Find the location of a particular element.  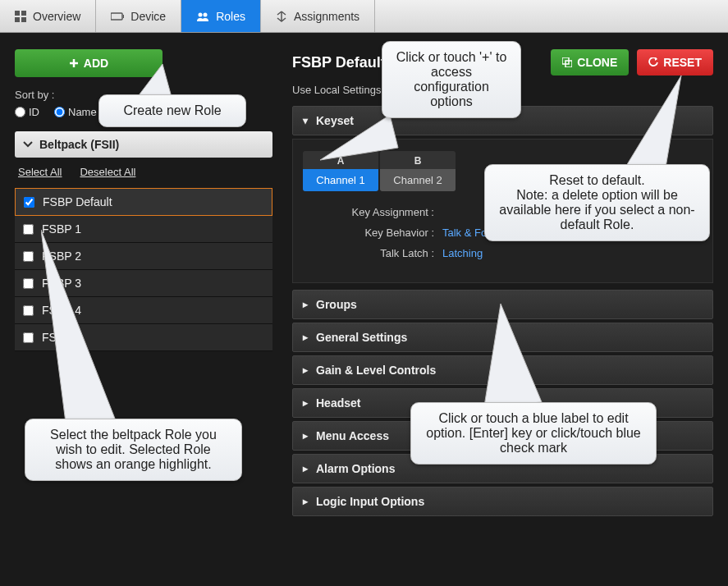

plus-icon is located at coordinates (74, 63).